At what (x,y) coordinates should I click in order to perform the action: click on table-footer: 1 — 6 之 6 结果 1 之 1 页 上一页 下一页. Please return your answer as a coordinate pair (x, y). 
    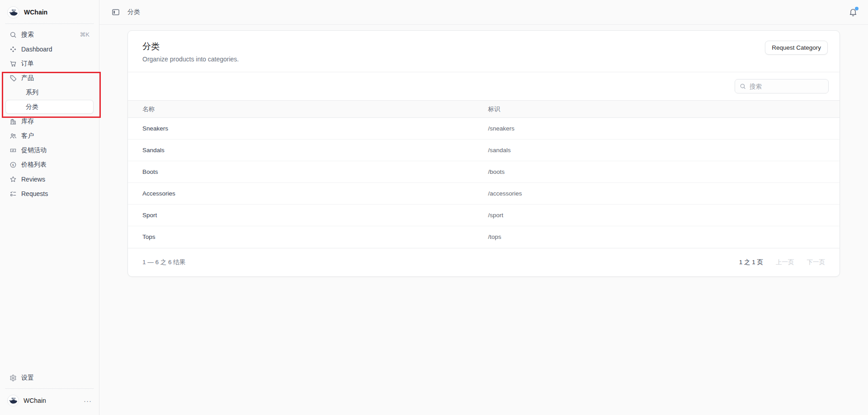
    Looking at the image, I should click on (484, 262).